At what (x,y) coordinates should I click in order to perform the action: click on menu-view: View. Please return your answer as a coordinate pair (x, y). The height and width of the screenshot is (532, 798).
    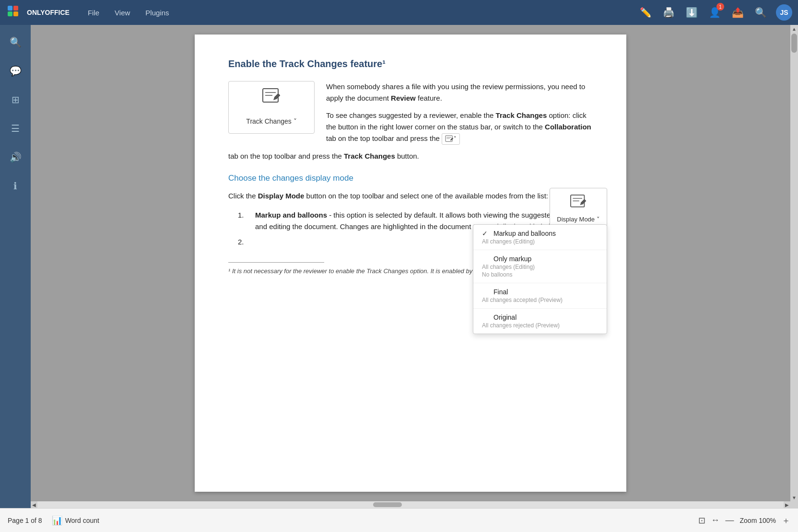
    Looking at the image, I should click on (122, 12).